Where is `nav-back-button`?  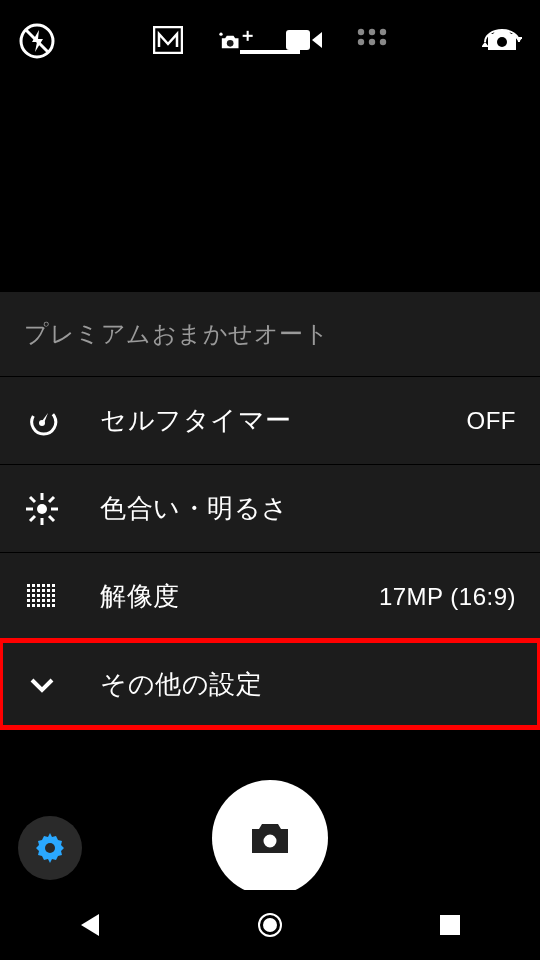
nav-back-button is located at coordinates (90, 925).